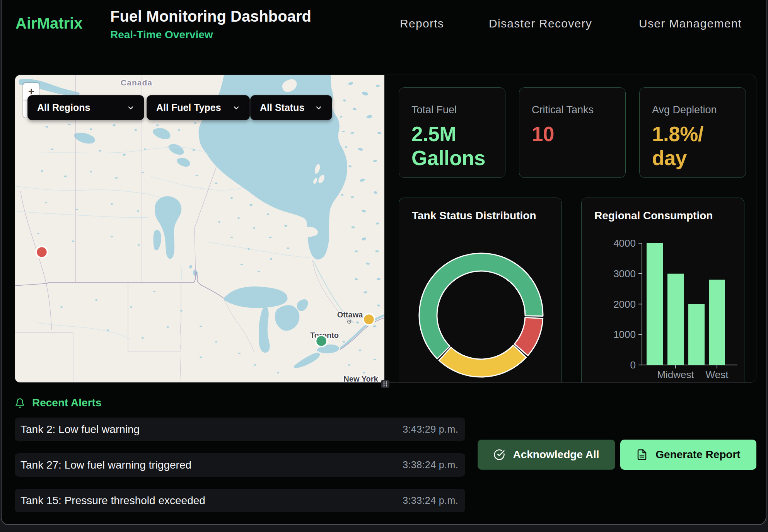 The height and width of the screenshot is (532, 768). I want to click on filter-dropdown-all-fuel-types: All Fuel Types, so click(198, 107).